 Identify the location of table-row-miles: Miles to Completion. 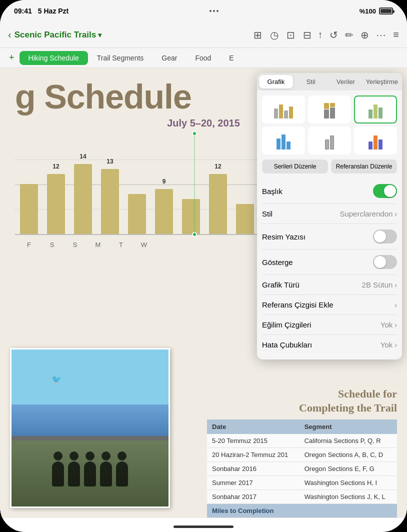
(302, 511).